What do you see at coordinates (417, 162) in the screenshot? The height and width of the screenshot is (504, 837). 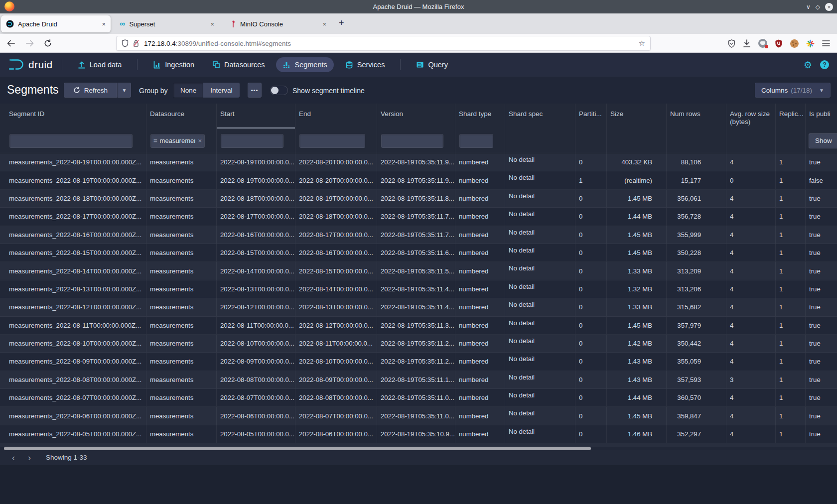 I see `cell-version: 2022-08-19T05:35:11.9...` at bounding box center [417, 162].